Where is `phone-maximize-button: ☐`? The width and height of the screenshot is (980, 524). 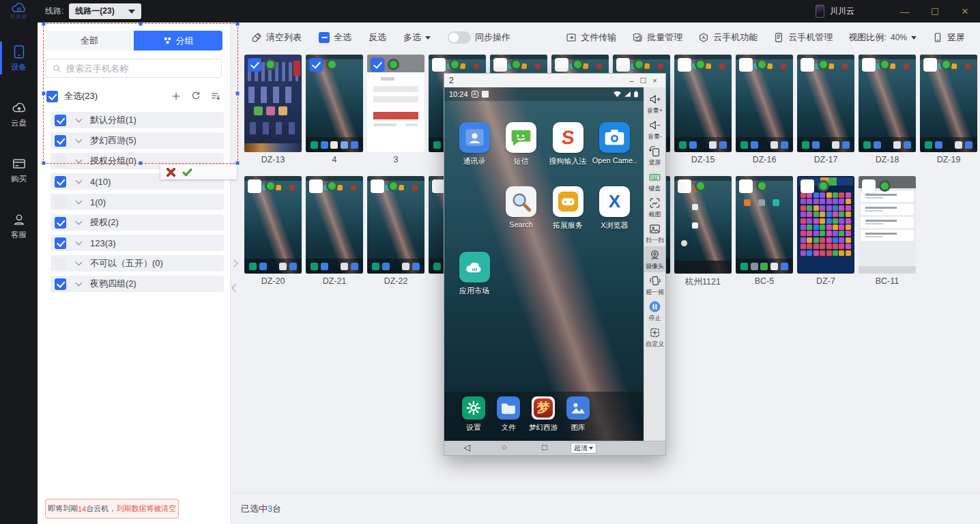
phone-maximize-button: ☐ is located at coordinates (643, 81).